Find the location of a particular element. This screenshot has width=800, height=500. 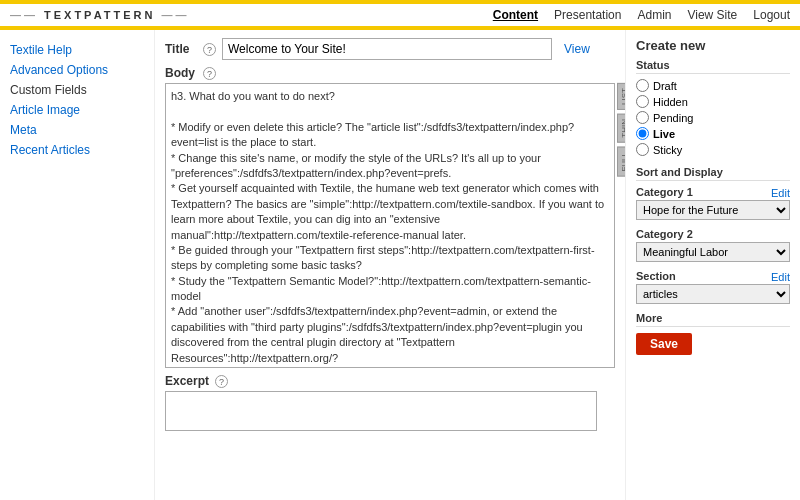

status-live: Live is located at coordinates (713, 134).